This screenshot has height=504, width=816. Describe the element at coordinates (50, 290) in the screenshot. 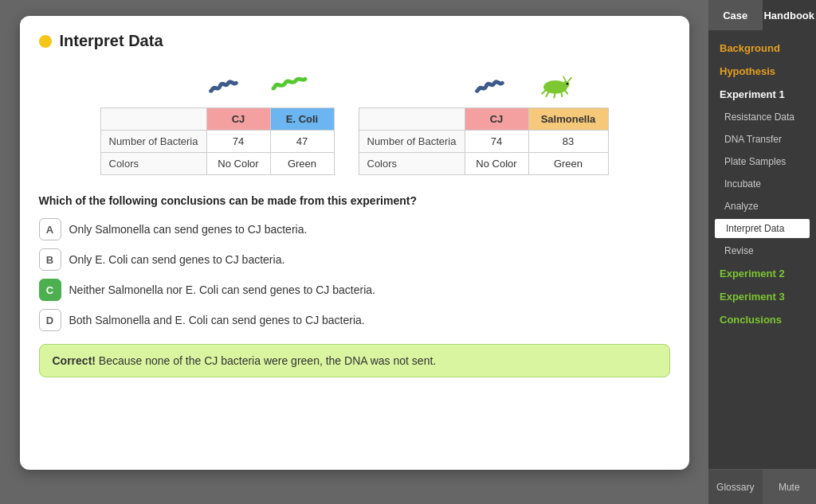

I see `option-badge-c: C` at that location.